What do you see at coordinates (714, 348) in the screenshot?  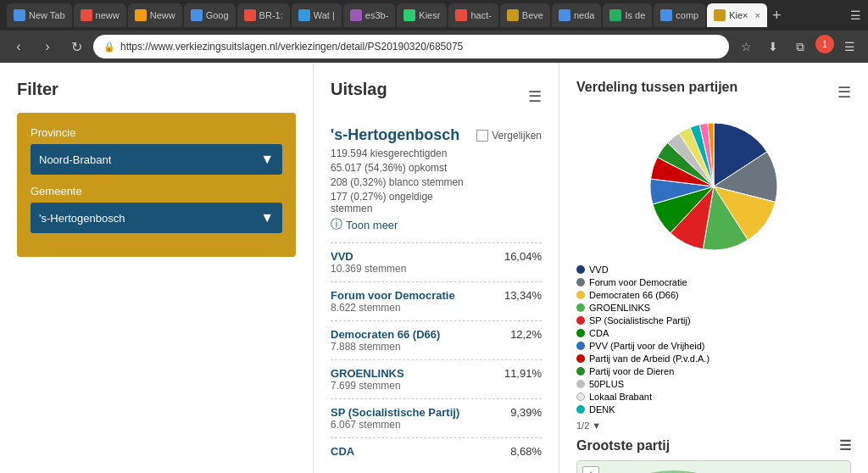 I see `pie-legend: VVD Forum voor Democratie Democraten 66 …` at bounding box center [714, 348].